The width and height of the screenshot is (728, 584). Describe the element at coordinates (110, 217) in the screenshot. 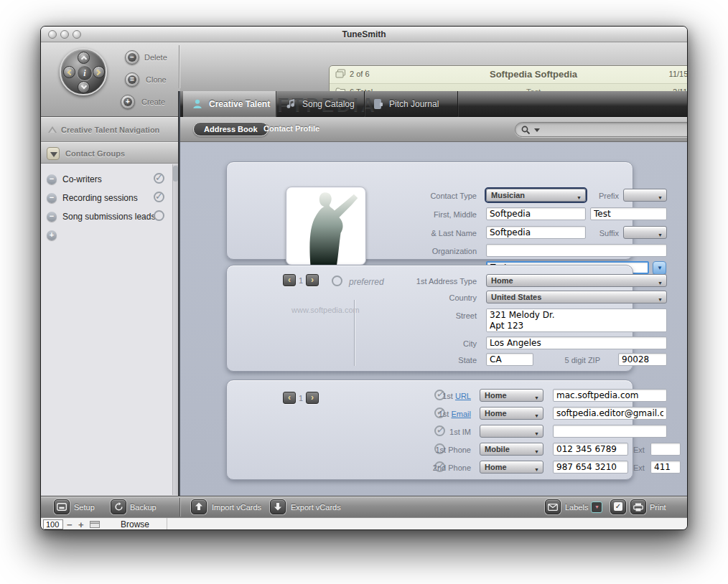

I see `group-item-song-submissions: − Song submissions leads` at that location.